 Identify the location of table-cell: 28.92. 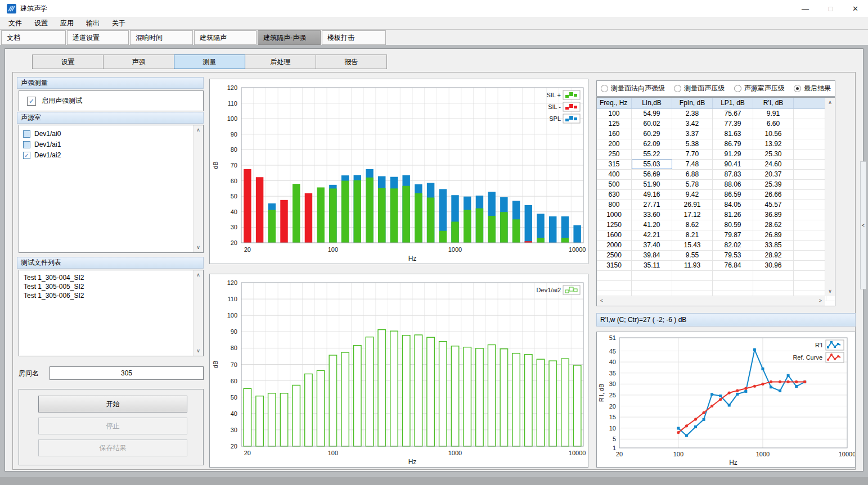
(773, 255).